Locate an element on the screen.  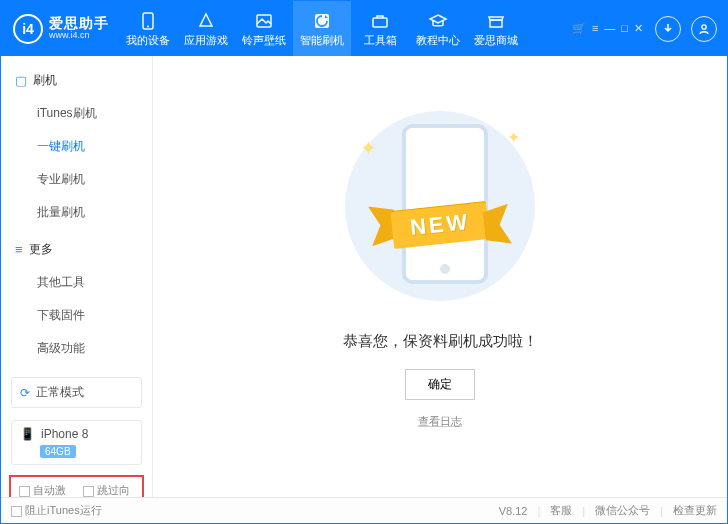
block-itunes-checkbox: 阻止iTunes运行 is located at coordinates (56, 510).